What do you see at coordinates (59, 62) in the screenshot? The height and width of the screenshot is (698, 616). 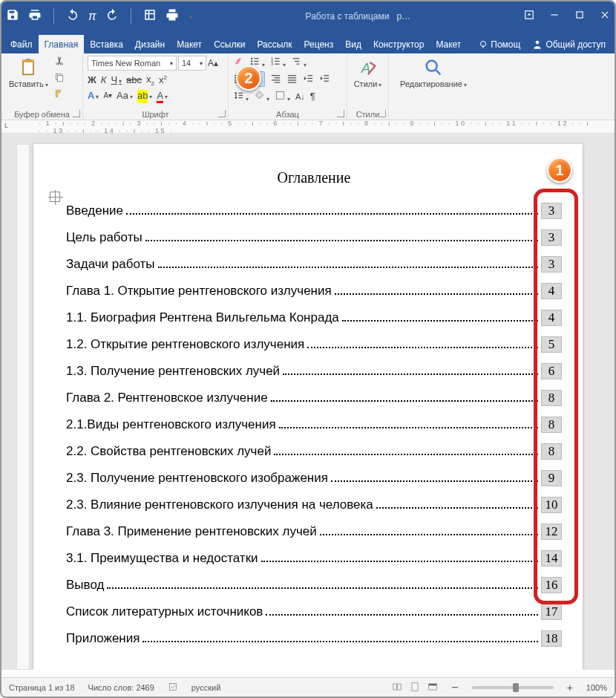 I see `cut-icon` at bounding box center [59, 62].